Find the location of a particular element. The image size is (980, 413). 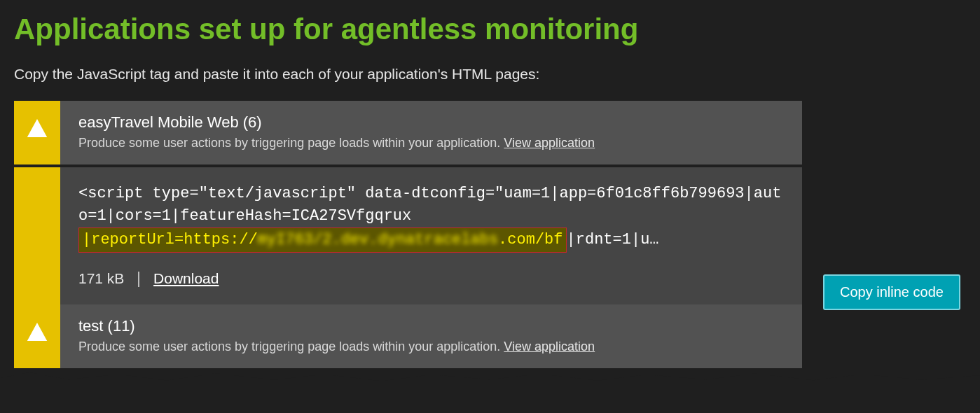

code-text-post: |rdnt=1|u… is located at coordinates (613, 239).